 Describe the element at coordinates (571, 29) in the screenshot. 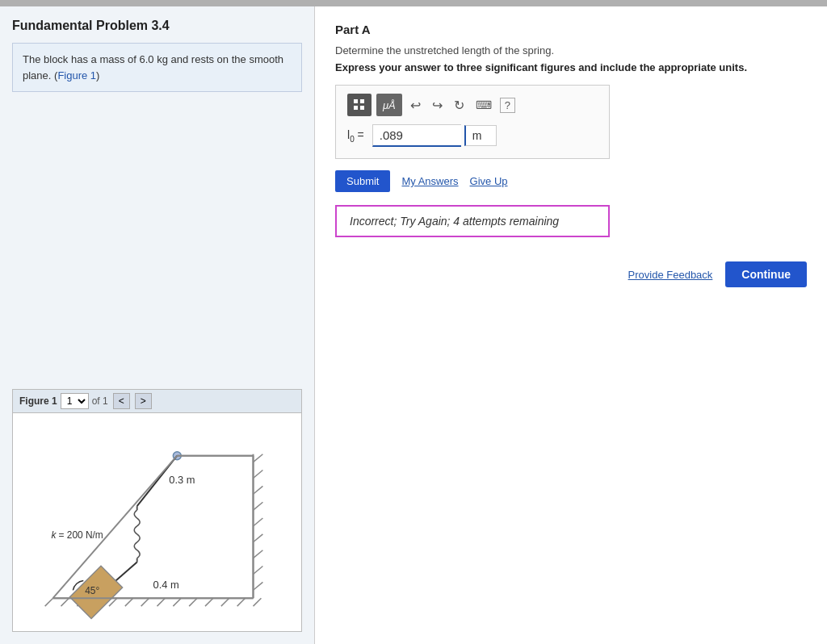

I see `part-title: Part A` at that location.